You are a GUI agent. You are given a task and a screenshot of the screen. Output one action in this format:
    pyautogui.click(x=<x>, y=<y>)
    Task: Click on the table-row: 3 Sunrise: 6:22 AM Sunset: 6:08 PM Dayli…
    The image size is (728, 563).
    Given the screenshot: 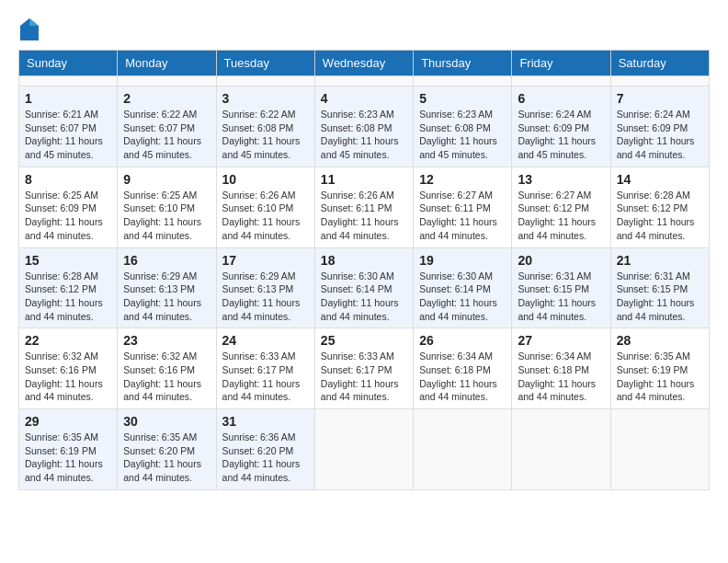 What is the action you would take?
    pyautogui.click(x=265, y=127)
    